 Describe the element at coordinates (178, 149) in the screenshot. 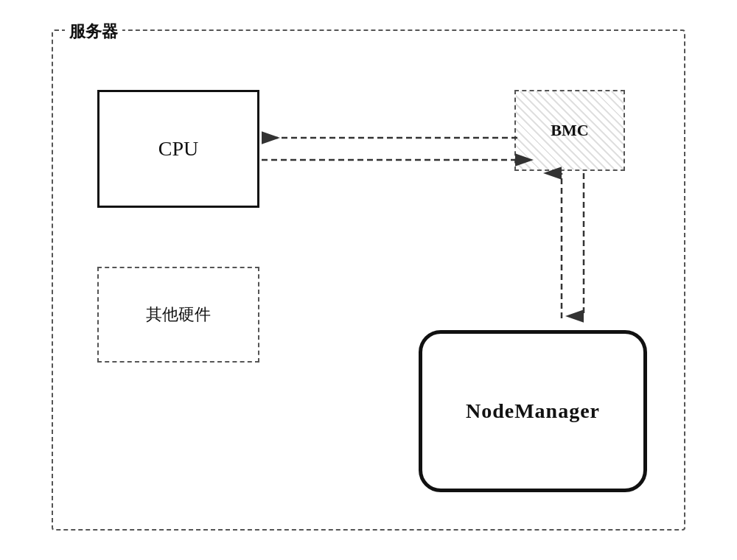

I see `cpu-box: CPU` at that location.